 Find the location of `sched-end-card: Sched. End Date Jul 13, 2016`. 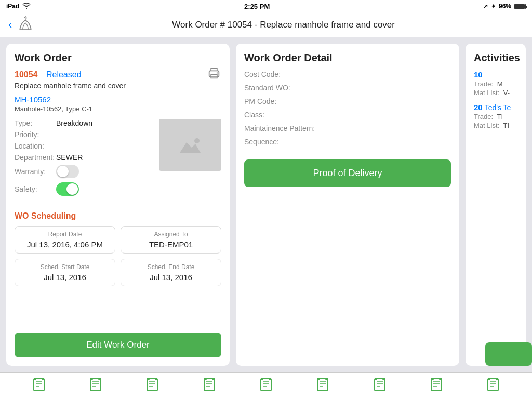

sched-end-card: Sched. End Date Jul 13, 2016 is located at coordinates (171, 272).